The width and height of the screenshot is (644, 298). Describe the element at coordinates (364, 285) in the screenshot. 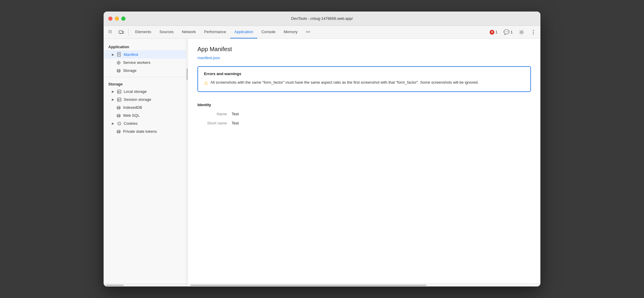

I see `footer-content-scroll` at that location.